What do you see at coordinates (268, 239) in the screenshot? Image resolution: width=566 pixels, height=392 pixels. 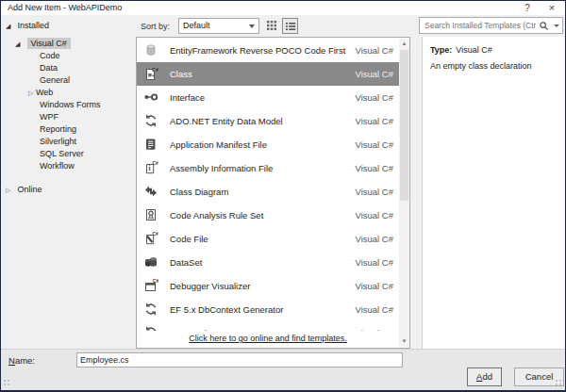 I see `template-row-code-file: C# Code File Visual C#` at bounding box center [268, 239].